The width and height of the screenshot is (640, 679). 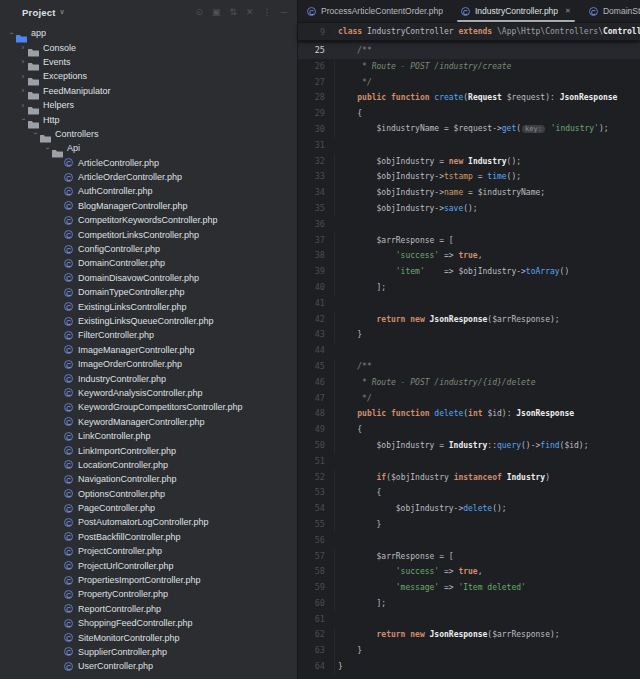 I want to click on code-line: 46 * Route - POST /industry/{id}/delete, so click(x=469, y=383).